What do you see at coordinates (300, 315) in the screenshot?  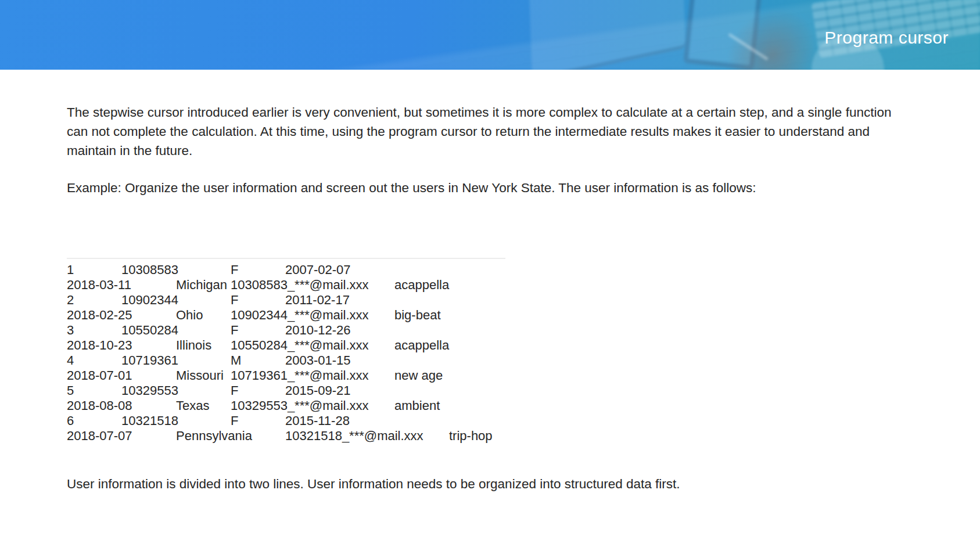 I see `cell: 10902344_***@mail.xxx` at bounding box center [300, 315].